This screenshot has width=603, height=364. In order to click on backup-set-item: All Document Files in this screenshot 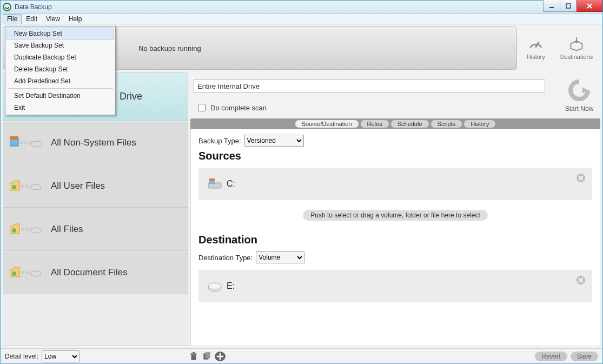, I will do `click(95, 273)`.